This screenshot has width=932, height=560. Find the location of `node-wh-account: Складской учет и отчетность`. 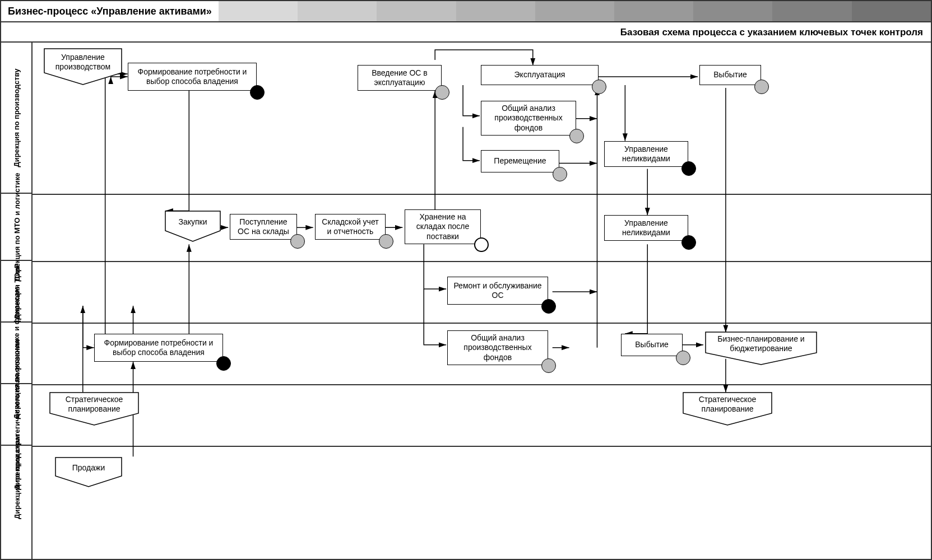

node-wh-account: Складской учет и отчетность is located at coordinates (350, 227).